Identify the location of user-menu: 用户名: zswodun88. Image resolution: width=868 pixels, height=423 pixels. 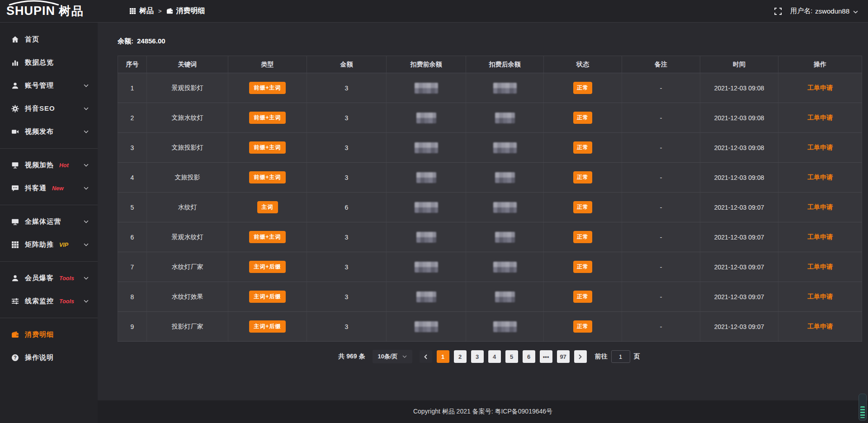
(824, 11).